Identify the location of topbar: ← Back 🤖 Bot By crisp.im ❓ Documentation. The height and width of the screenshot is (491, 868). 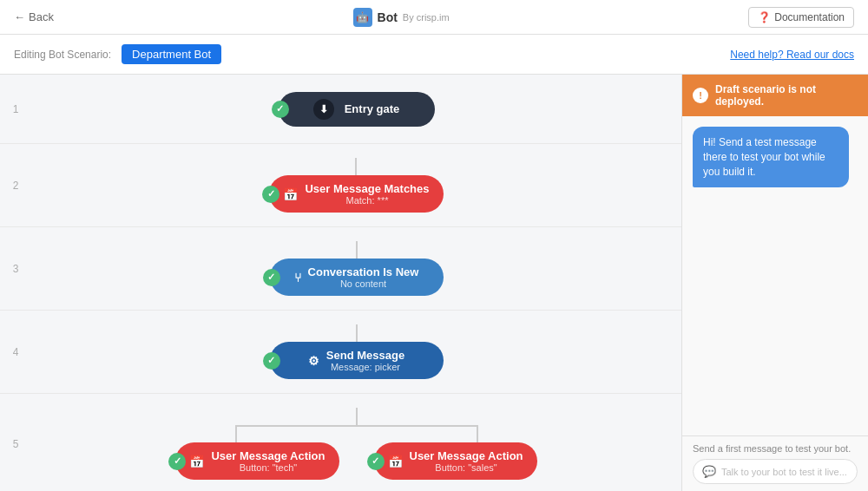
(434, 17).